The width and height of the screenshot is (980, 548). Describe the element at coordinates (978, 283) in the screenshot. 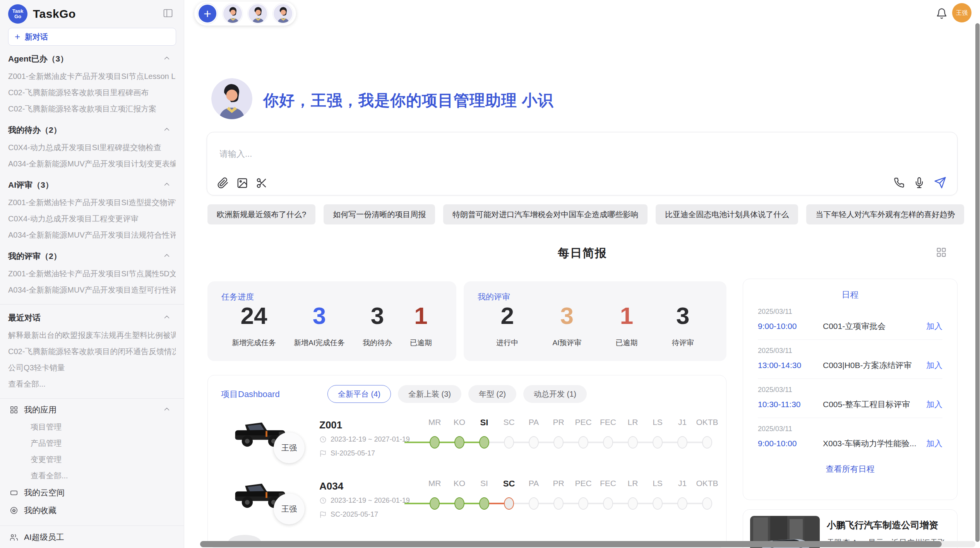

I see `vertical-scrollbar-thumb` at that location.